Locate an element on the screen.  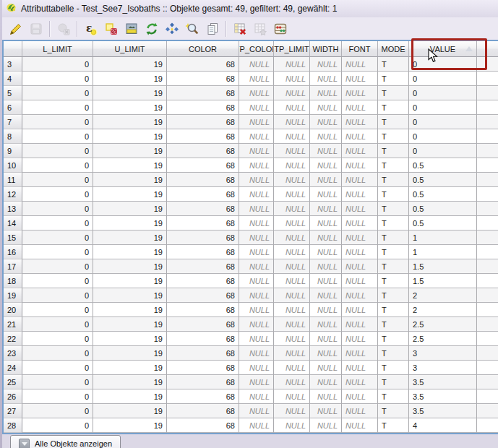
column-header-value: VALUE is located at coordinates (443, 49).